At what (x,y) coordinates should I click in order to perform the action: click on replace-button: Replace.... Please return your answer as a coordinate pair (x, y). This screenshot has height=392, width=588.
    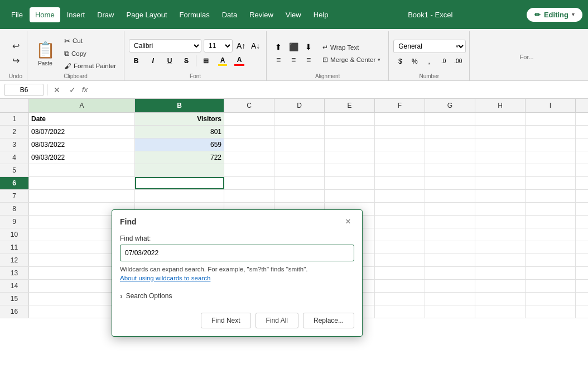
    Looking at the image, I should click on (329, 321).